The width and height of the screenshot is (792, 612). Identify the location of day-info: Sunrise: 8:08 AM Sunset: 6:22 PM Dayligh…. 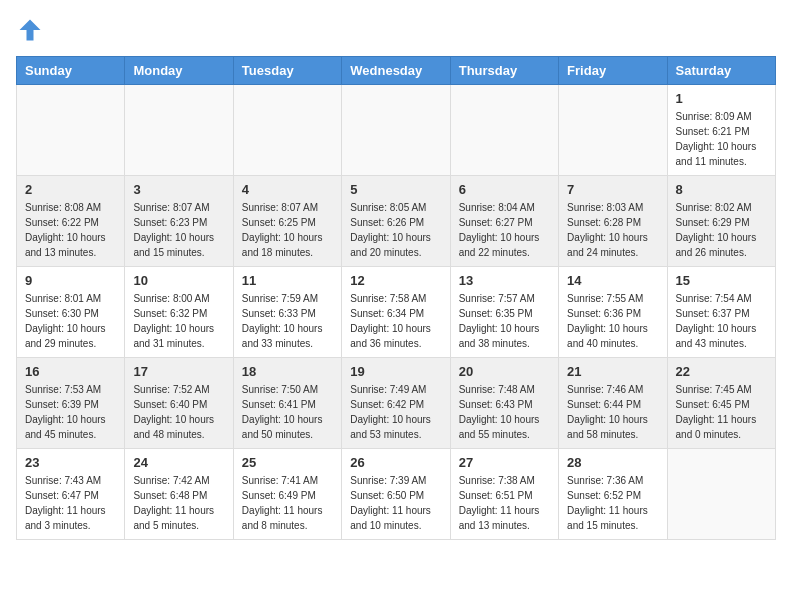
(70, 230).